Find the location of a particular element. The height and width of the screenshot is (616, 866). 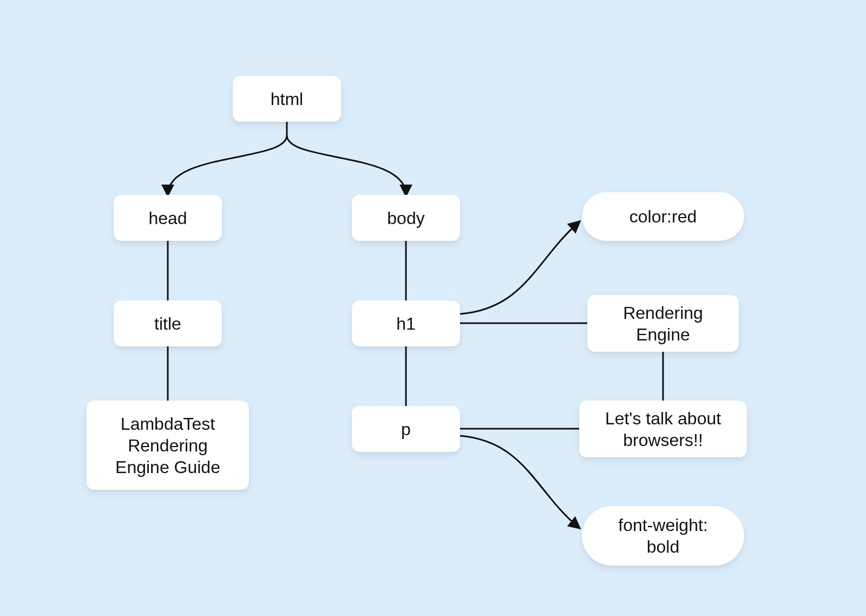

node-p-style: font-weight: bold is located at coordinates (663, 536).